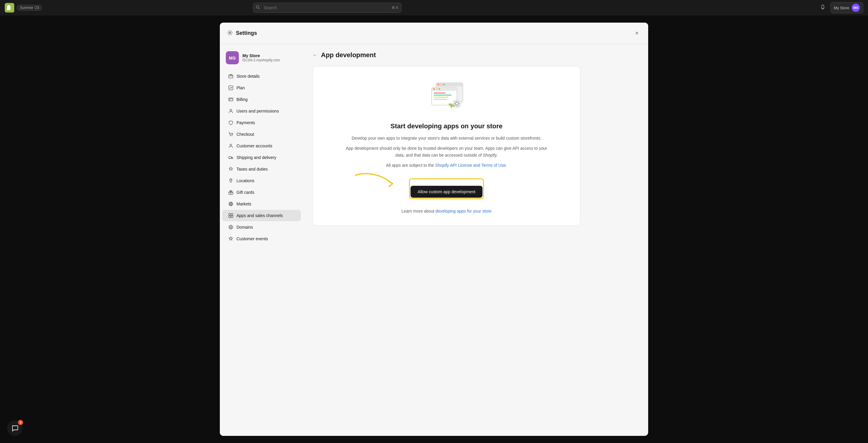 The height and width of the screenshot is (443, 868). Describe the element at coordinates (446, 211) in the screenshot. I see `learn-more-text: Learn more about developing apps for you…` at that location.